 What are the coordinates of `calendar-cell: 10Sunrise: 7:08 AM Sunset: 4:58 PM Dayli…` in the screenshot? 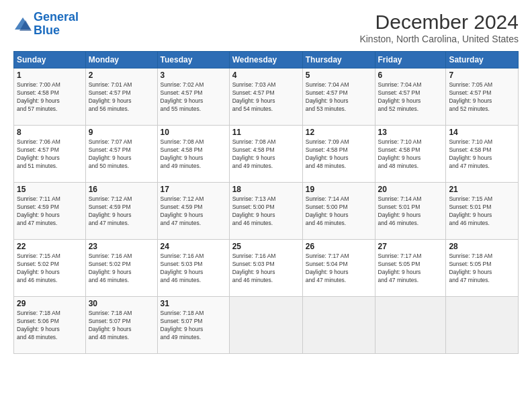 It's located at (193, 154).